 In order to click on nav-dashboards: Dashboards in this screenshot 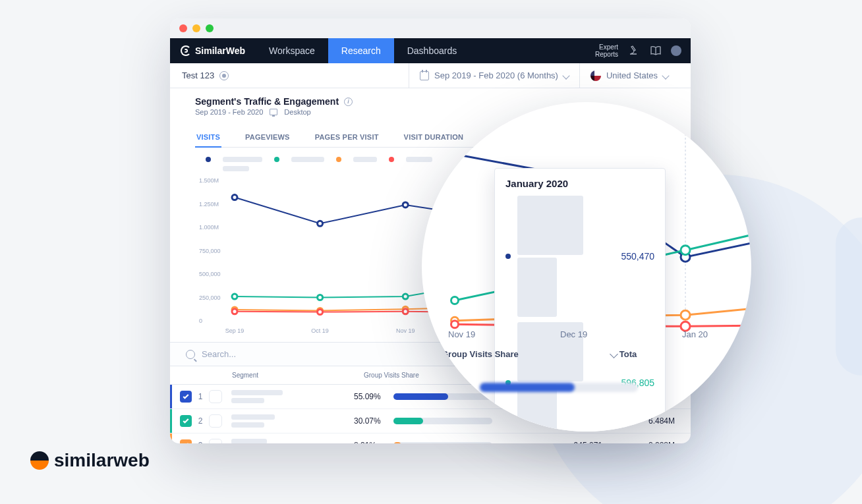, I will do `click(432, 51)`.